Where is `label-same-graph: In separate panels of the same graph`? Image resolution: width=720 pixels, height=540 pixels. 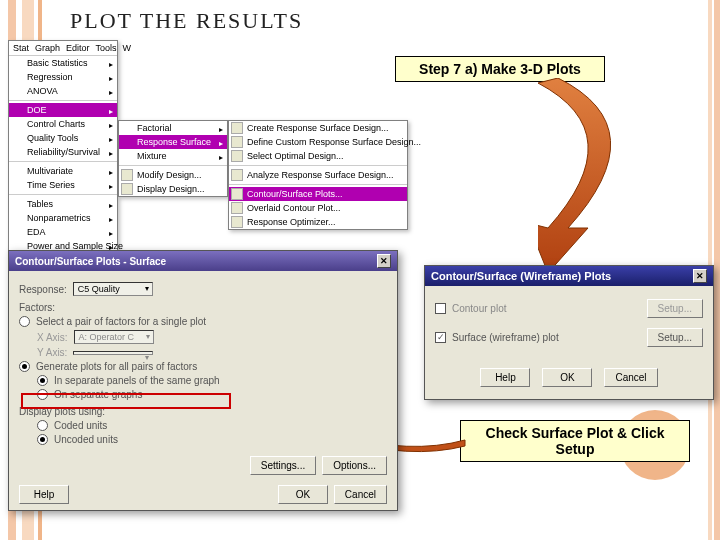
label-same-graph: In separate panels of the same graph is located at coordinates (137, 380).